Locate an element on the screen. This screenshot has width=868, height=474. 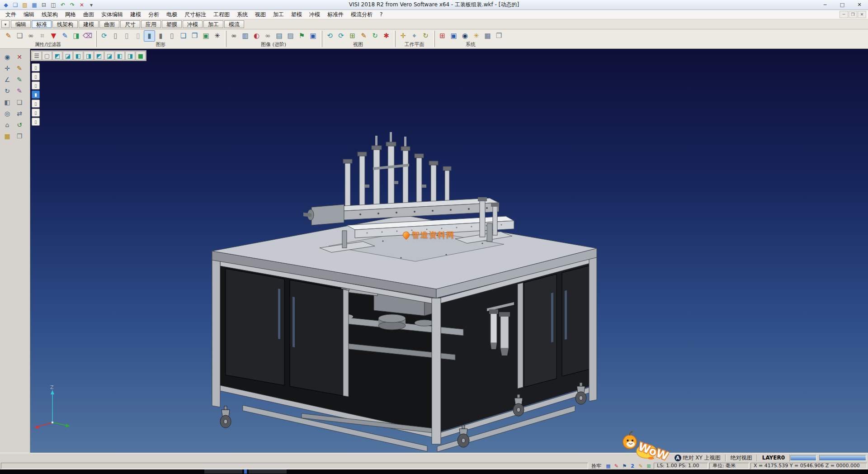
refresh-view-icon: ↻ is located at coordinates (375, 36).